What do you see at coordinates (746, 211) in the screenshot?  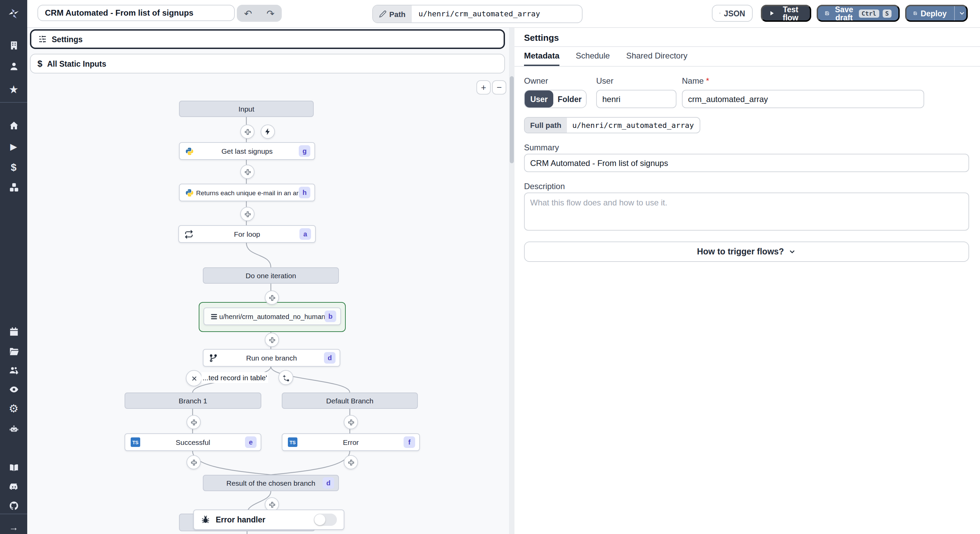 I see `description-textarea` at bounding box center [746, 211].